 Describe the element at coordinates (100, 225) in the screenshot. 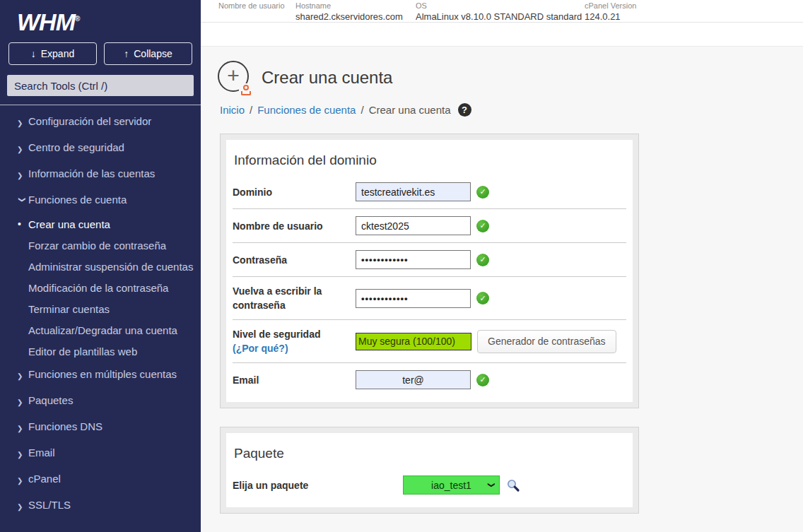

I see `sidebar-item-crear-una-cuenta: •Crear una cuenta` at that location.